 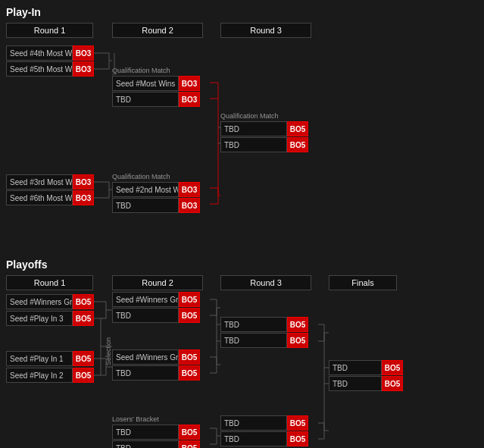 What do you see at coordinates (366, 376) in the screenshot?
I see `playoffs-finals-match: TBD BO5 TBD BO5` at bounding box center [366, 376].